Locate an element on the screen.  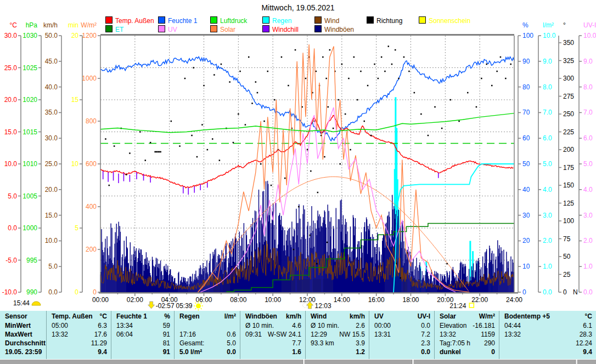
stat-time: 12:29 is located at coordinates (319, 334).